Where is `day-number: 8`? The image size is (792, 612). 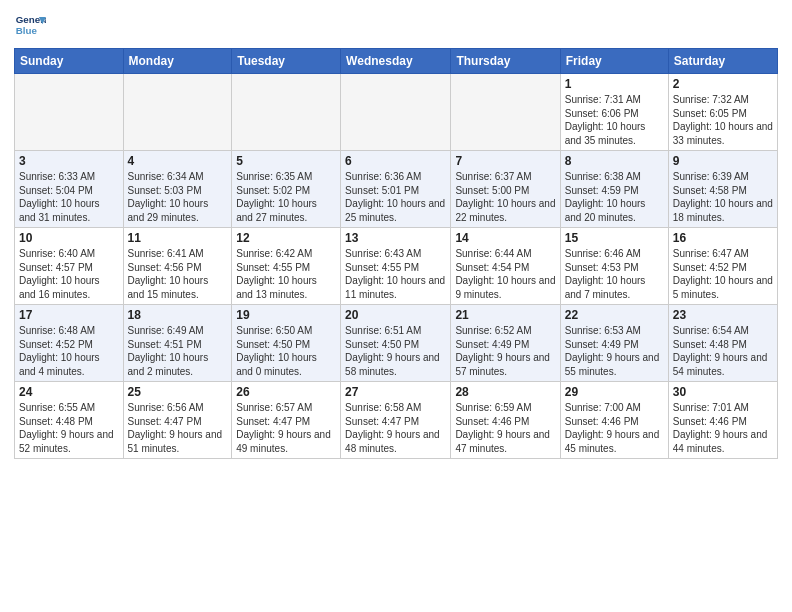 day-number: 8 is located at coordinates (614, 161).